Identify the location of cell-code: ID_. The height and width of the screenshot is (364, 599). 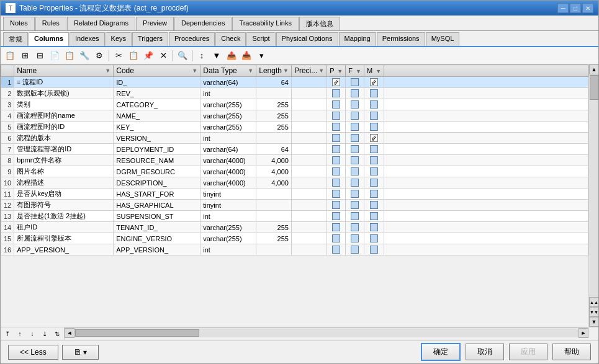
(157, 82).